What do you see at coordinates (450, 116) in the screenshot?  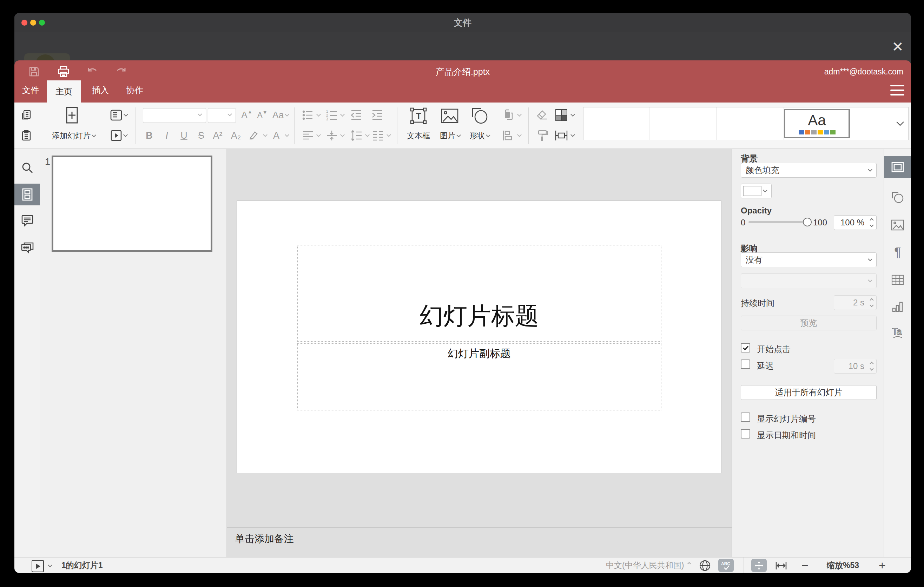 I see `image-button` at bounding box center [450, 116].